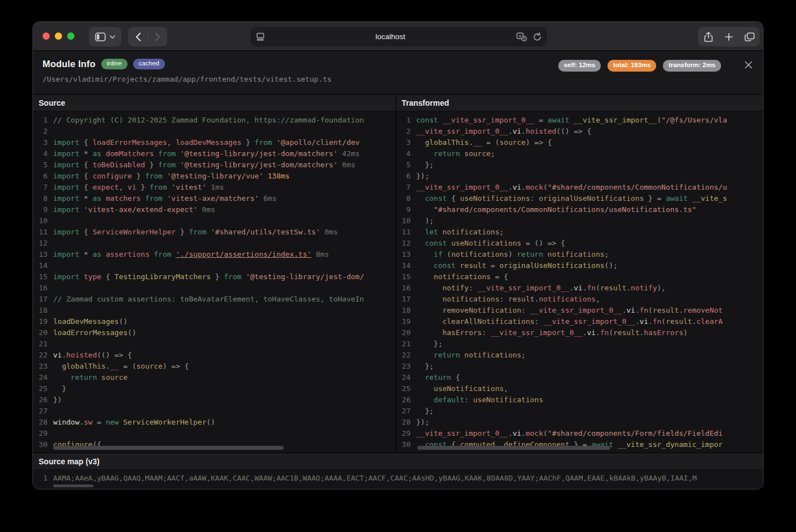 The width and height of the screenshot is (796, 532). I want to click on code-line: 7import { expect, vi } from 'vitest' 1ms, so click(214, 187).